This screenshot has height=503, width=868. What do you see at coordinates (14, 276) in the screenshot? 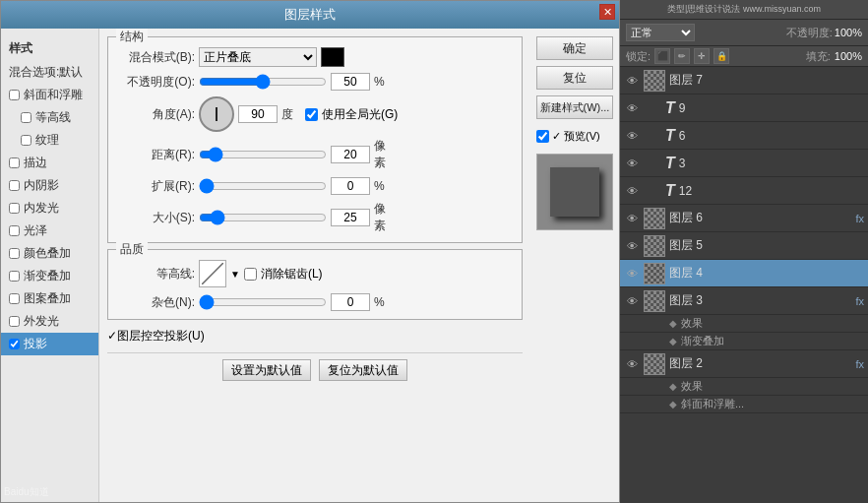
I see `checkbox-gradient_overlay` at bounding box center [14, 276].